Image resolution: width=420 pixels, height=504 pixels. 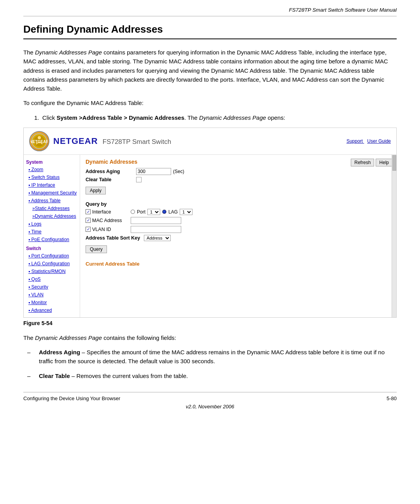 What do you see at coordinates (210, 338) in the screenshot?
I see `fields-intro: The Dynamic Addresses Page contains the …` at bounding box center [210, 338].